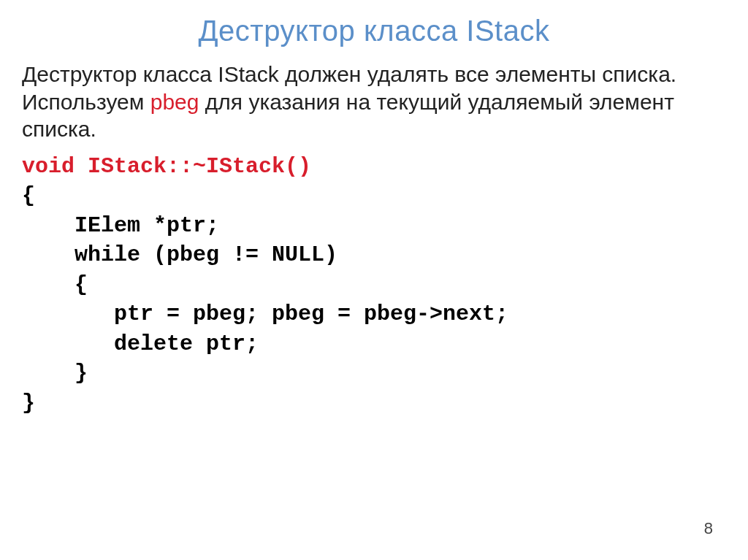 This screenshot has width=748, height=560. What do you see at coordinates (175, 102) in the screenshot?
I see `body-pbeg-highlight: pbeg` at bounding box center [175, 102].